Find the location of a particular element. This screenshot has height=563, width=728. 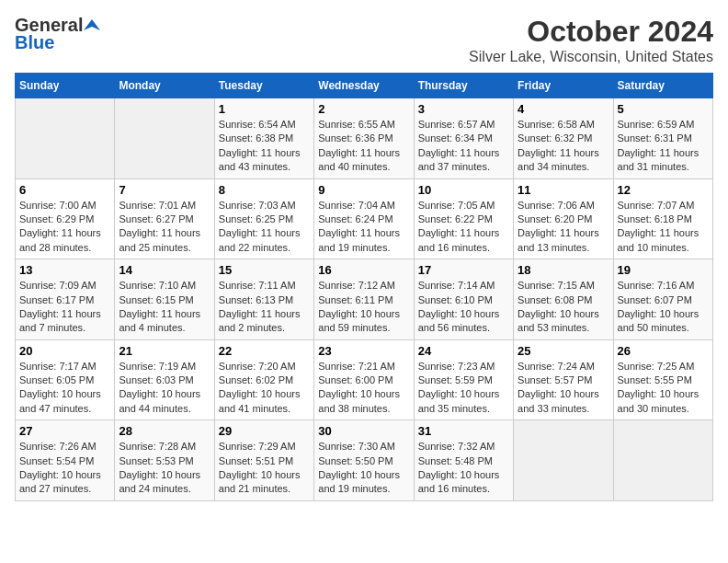

day-number: 14 is located at coordinates (164, 270).